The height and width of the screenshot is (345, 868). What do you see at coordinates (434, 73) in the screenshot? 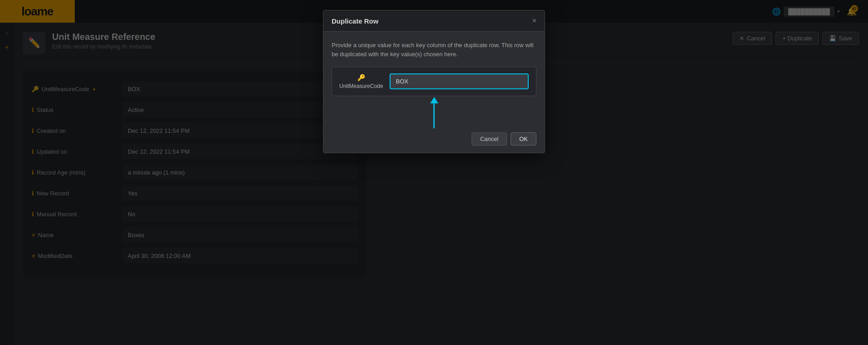
I see `modal-body: Provide a unique value for each key colu…` at bounding box center [434, 73].